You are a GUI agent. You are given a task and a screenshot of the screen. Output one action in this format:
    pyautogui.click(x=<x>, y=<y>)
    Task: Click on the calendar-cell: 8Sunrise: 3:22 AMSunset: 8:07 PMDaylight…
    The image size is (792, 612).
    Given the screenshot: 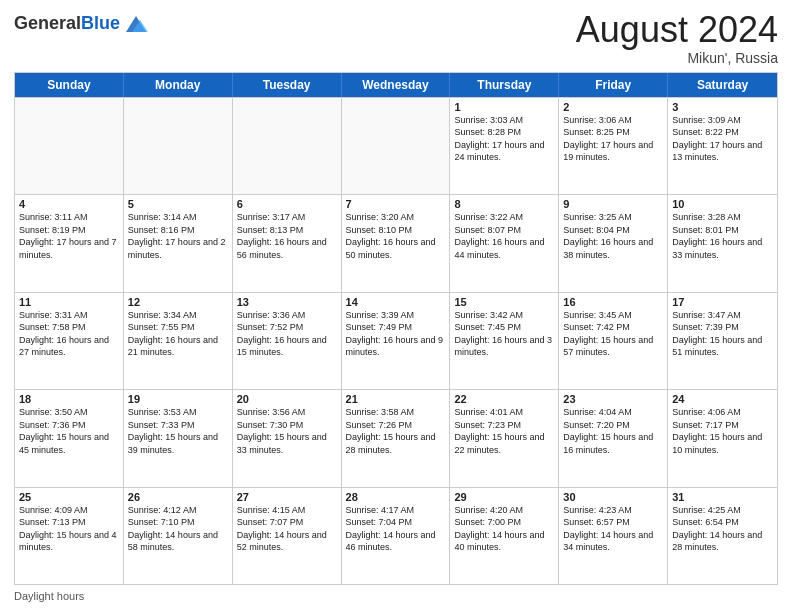 What is the action you would take?
    pyautogui.click(x=504, y=243)
    